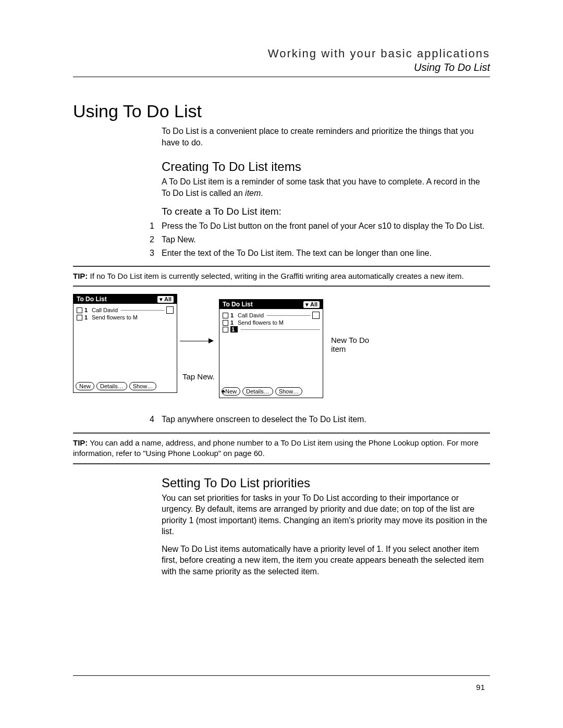 Image resolution: width=563 pixels, height=728 pixels. What do you see at coordinates (314, 240) in the screenshot?
I see `step-2: 2 Tap New.` at bounding box center [314, 240].